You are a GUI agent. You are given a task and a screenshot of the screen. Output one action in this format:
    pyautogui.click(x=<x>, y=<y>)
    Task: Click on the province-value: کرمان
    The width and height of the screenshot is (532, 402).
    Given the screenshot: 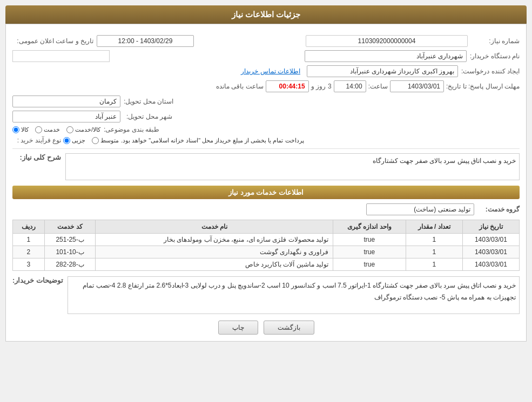 What is the action you would take?
    pyautogui.click(x=66, y=101)
    